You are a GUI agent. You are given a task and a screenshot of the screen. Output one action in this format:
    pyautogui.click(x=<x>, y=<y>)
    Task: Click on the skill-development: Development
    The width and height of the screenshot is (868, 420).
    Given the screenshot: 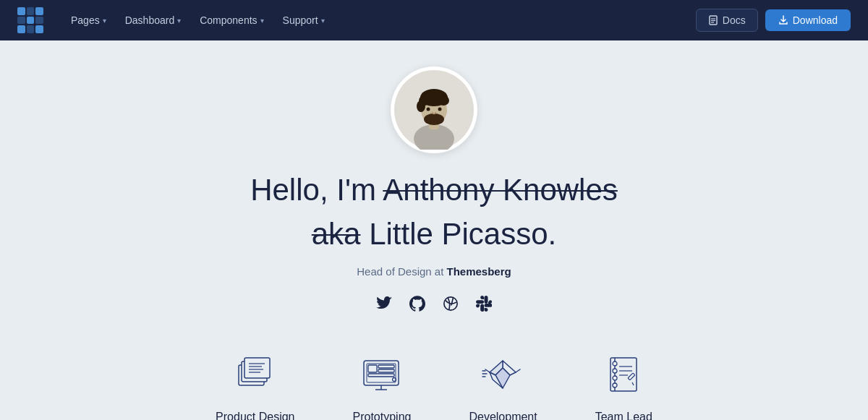 What is the action you would take?
    pyautogui.click(x=503, y=385)
    